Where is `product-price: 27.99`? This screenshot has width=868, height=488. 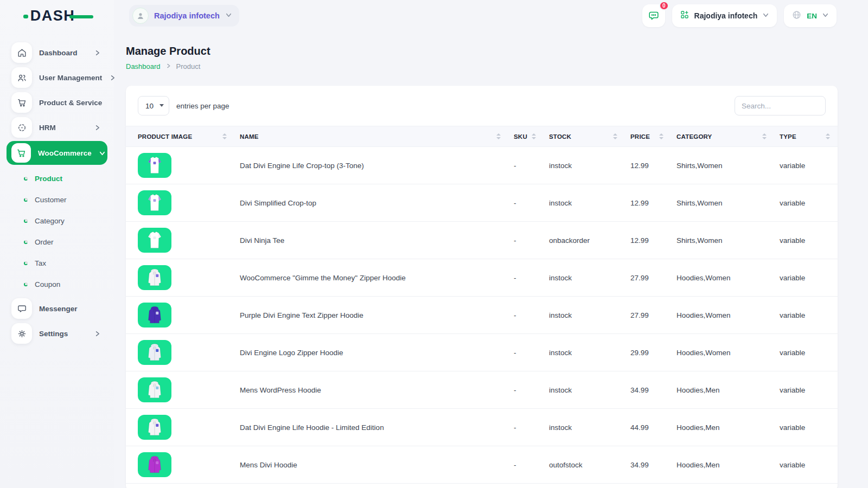
product-price: 27.99 is located at coordinates (648, 316).